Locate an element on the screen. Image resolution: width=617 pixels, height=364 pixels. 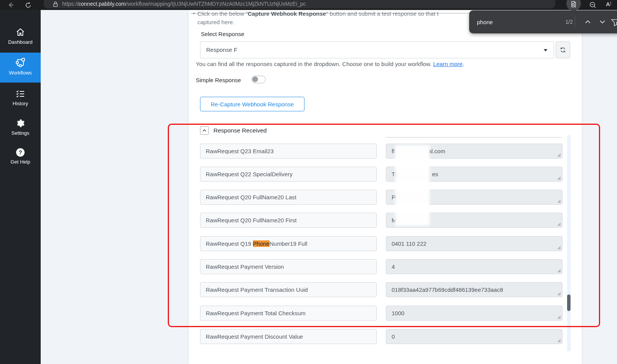
back-button is located at coordinates (11, 5).